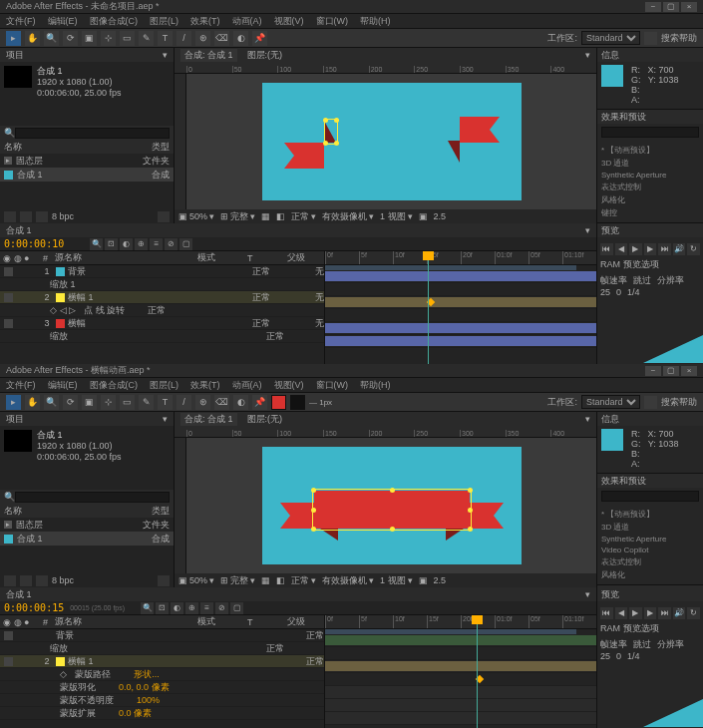  Describe the element at coordinates (650, 481) in the screenshot. I see `fx-tab: 效果和预设` at that location.